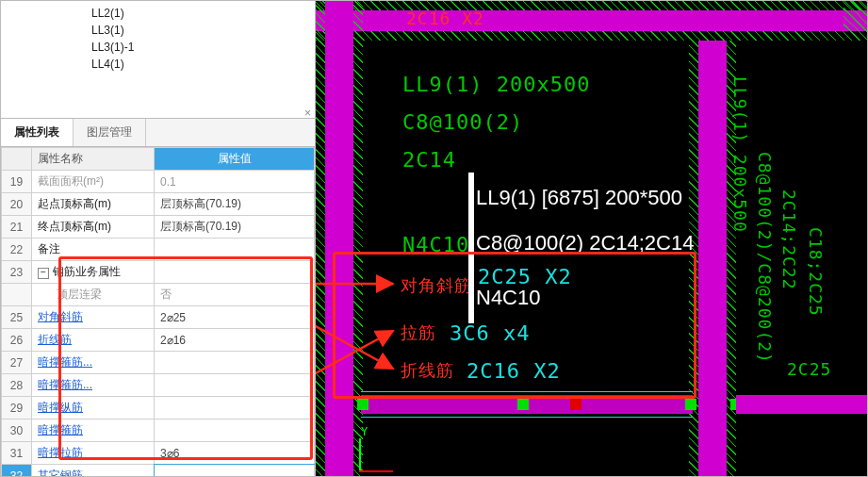 The image size is (868, 477). What do you see at coordinates (235, 159) in the screenshot?
I see `col-value: 属性值` at bounding box center [235, 159].